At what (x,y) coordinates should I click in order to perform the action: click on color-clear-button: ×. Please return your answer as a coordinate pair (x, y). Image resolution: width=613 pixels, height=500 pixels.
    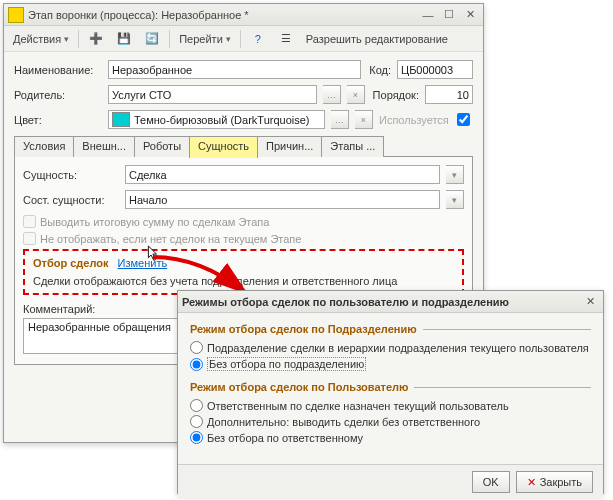
    Looking at the image, I should click on (364, 120).